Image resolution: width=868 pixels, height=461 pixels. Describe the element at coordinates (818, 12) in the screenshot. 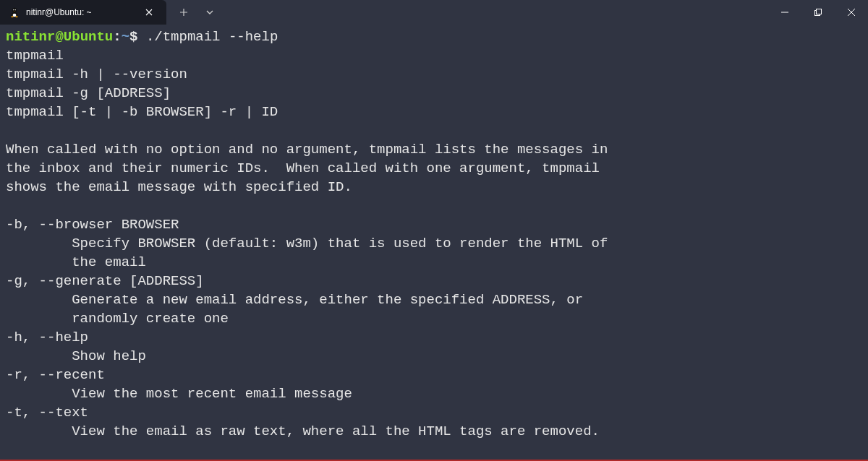

I see `maximize-button` at that location.